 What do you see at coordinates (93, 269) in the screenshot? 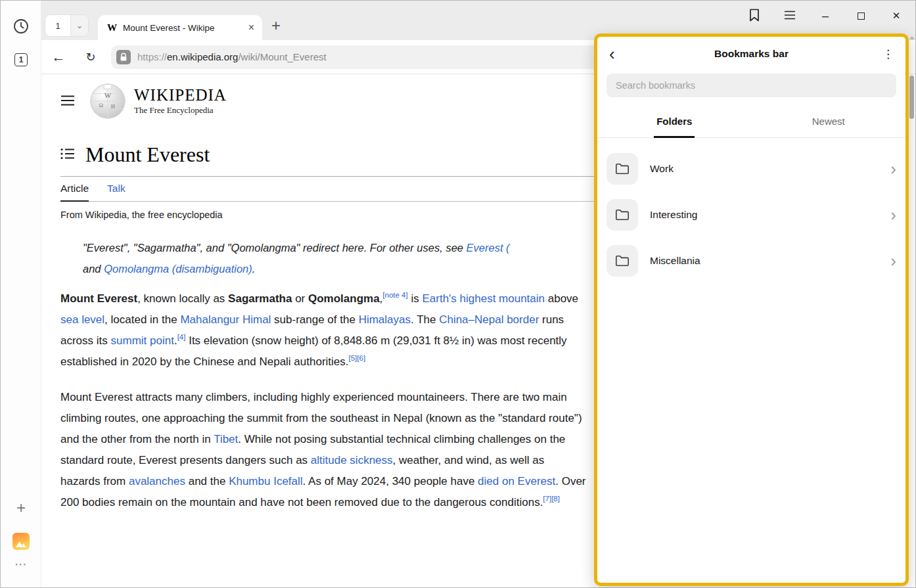
I see `text-run: and` at bounding box center [93, 269].